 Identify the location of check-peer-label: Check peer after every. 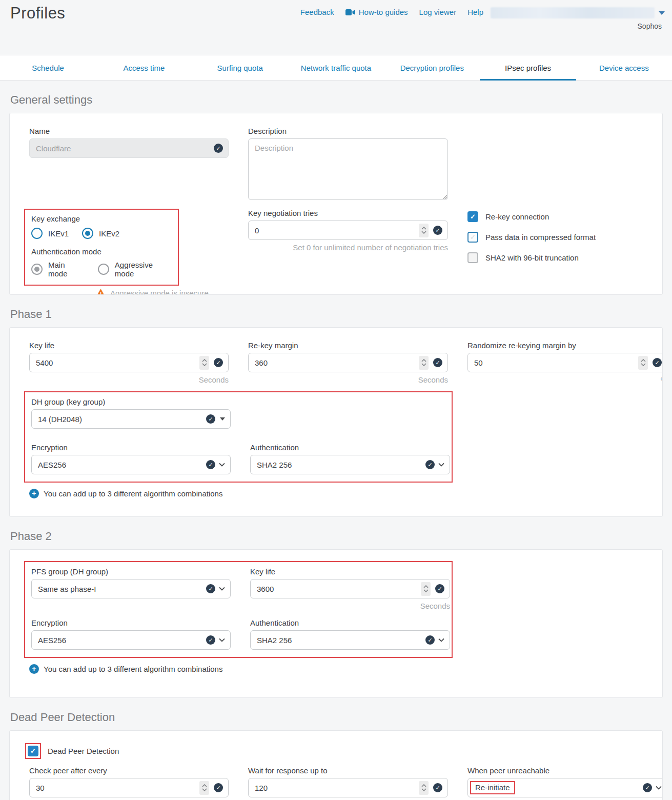
(129, 770).